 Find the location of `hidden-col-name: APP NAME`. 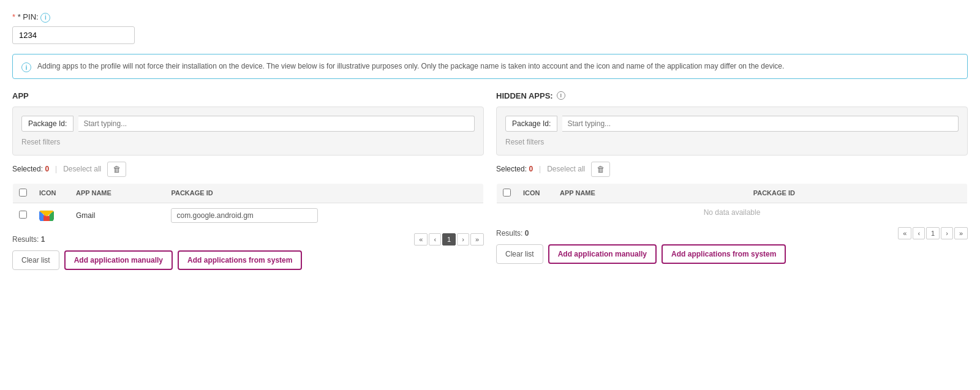

hidden-col-name: APP NAME is located at coordinates (650, 193).